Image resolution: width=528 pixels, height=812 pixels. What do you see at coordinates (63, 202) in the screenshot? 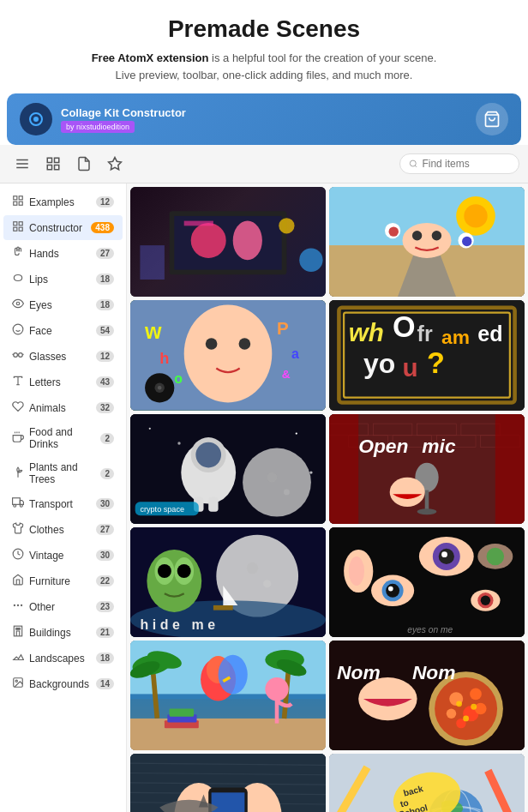
I see `sidebar-item-examples: Examples 12` at bounding box center [63, 202].